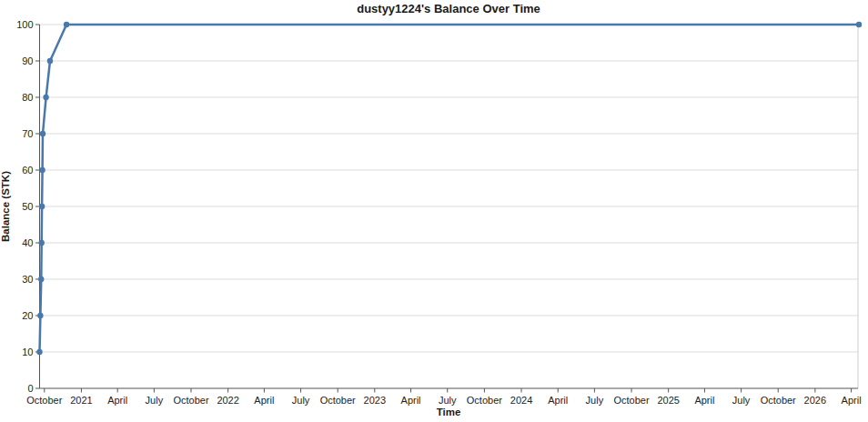 The image size is (868, 422). What do you see at coordinates (27, 279) in the screenshot?
I see `y-tick-label: 30` at bounding box center [27, 279].